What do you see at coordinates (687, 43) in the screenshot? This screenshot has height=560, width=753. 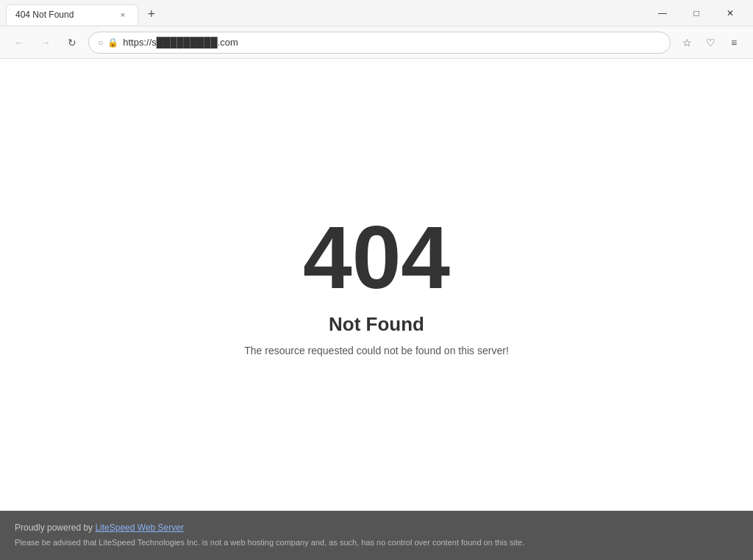 I see `bookmark-icon: ☆` at bounding box center [687, 43].